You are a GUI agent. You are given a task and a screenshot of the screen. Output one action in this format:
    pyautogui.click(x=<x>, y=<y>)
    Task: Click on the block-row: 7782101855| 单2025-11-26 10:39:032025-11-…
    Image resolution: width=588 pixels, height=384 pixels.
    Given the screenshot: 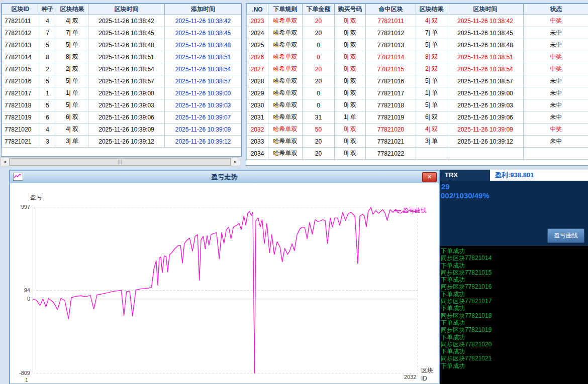 What is the action you would take?
    pyautogui.click(x=122, y=105)
    